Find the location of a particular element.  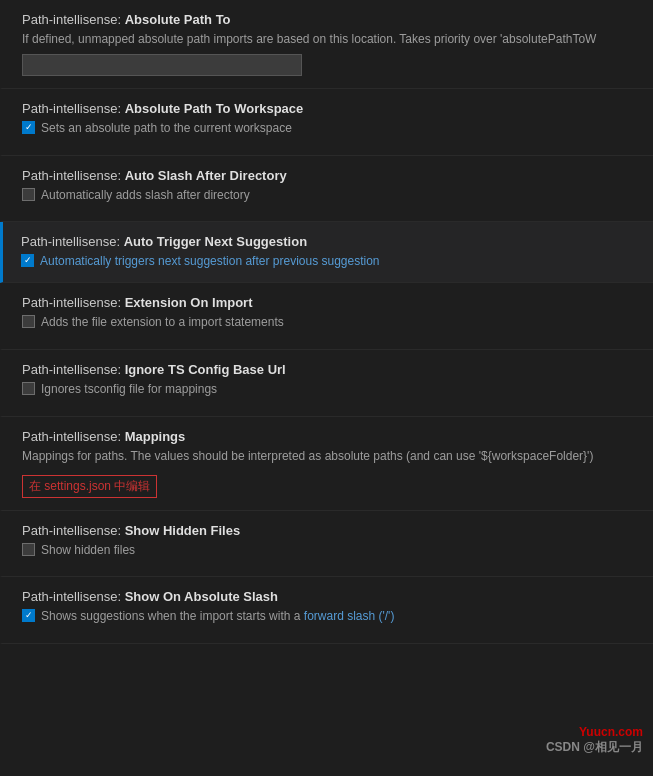

checkbox-extension-import is located at coordinates (28, 322).